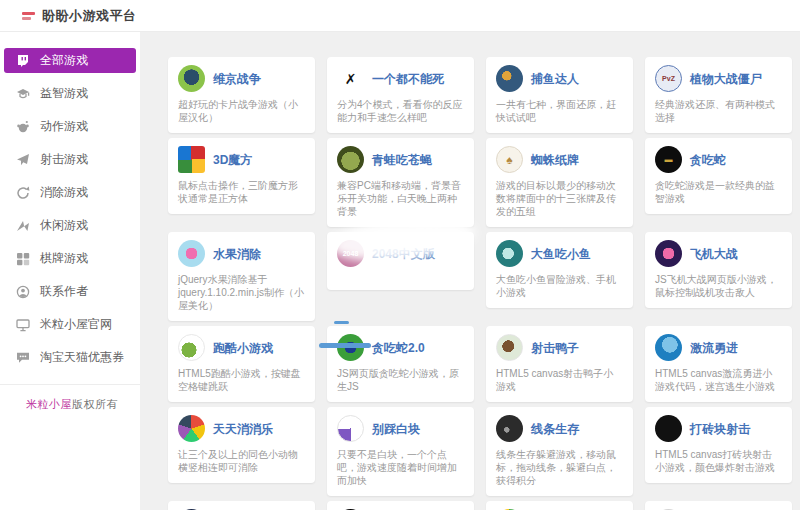 Image resolution: width=800 pixels, height=510 pixels. I want to click on big-fish-icon, so click(510, 254).